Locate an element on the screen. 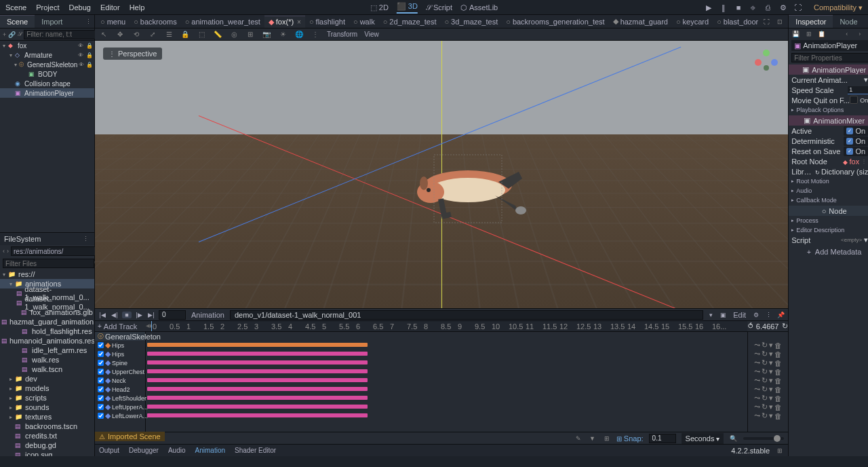 This screenshot has height=467, width=868. tab-scene: Scene is located at coordinates (18, 22).